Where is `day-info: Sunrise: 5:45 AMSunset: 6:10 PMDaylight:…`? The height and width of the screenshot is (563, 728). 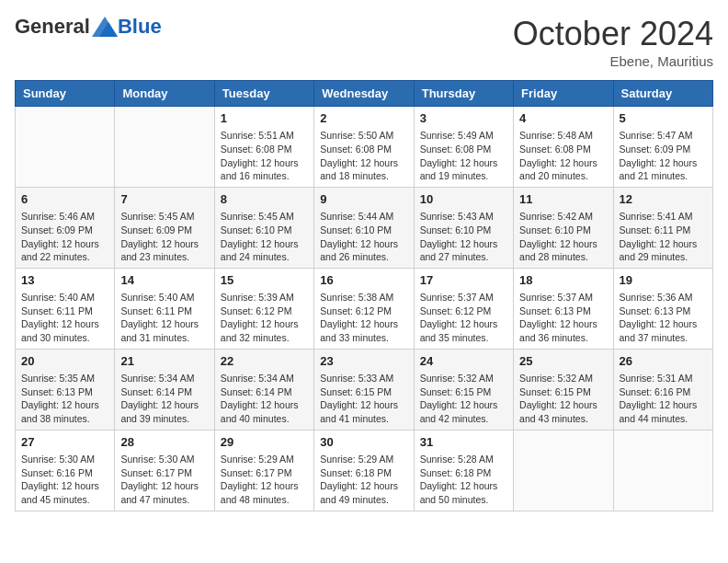 day-info: Sunrise: 5:45 AMSunset: 6:10 PMDaylight:… is located at coordinates (265, 237).